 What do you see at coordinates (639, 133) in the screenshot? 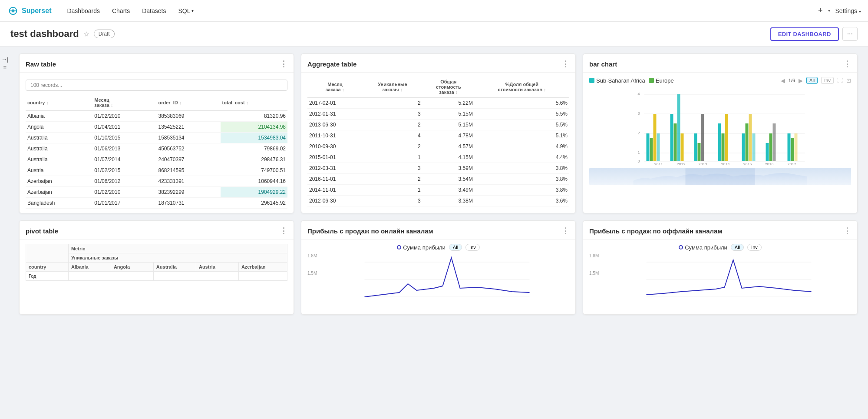
I see `svg-text: 2` at bounding box center [639, 133].